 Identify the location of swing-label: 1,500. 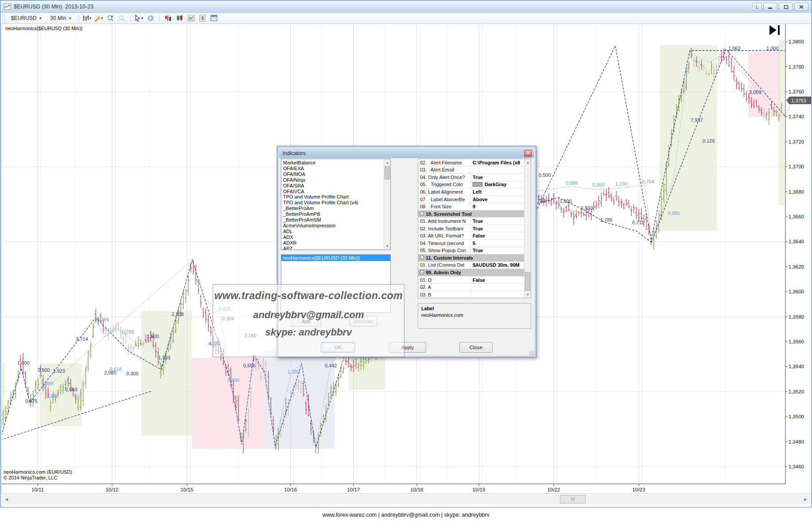
(294, 372).